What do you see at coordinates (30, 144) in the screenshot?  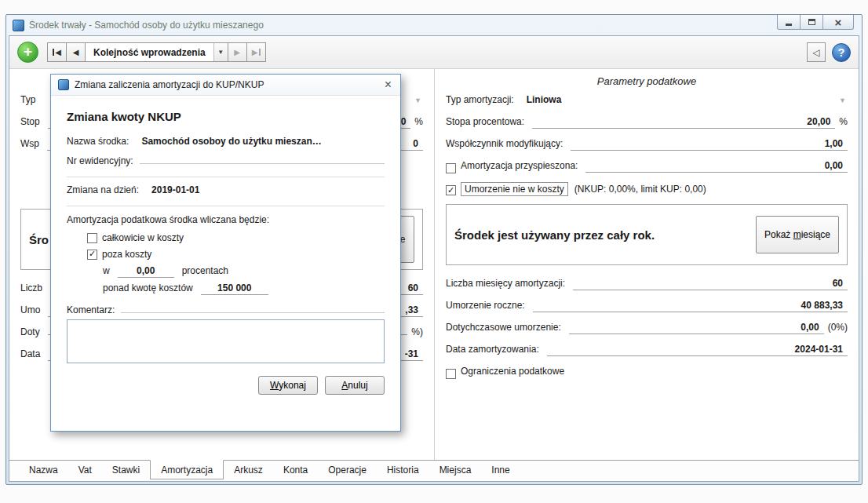 I see `left-wspolczynnik-label: Wsp` at bounding box center [30, 144].